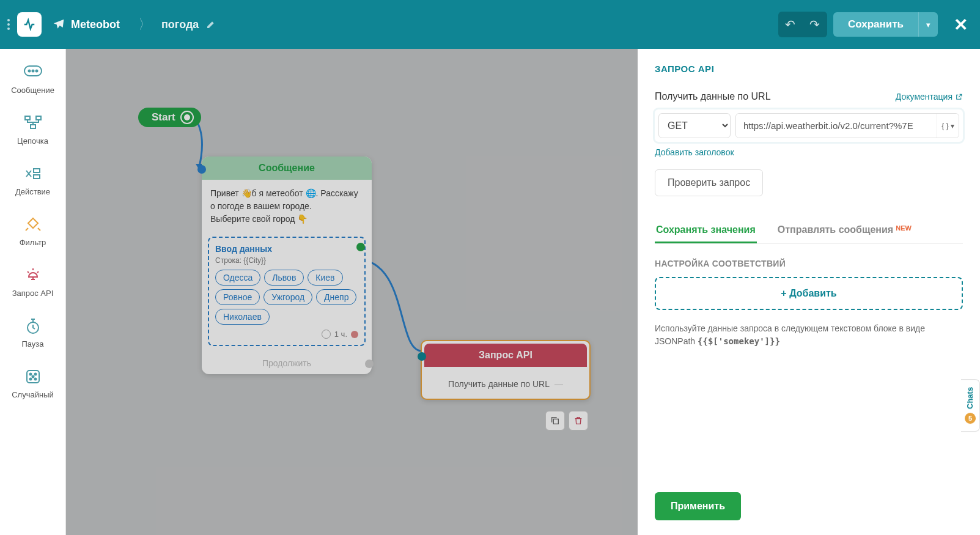  Describe the element at coordinates (211, 24) in the screenshot. I see `edit-icon` at that location.